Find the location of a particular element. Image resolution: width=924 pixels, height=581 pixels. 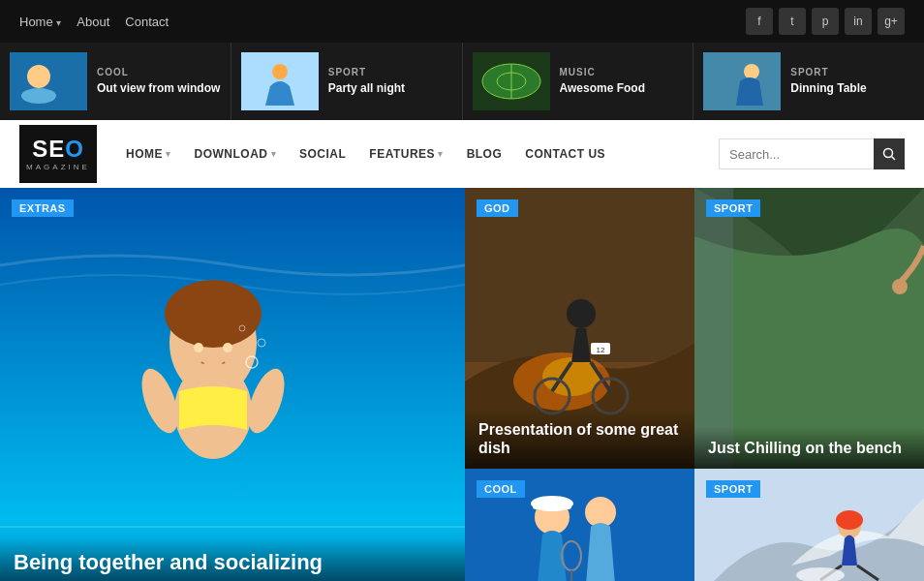

middle-top-caption: Presentation of some great dish is located at coordinates (579, 439).